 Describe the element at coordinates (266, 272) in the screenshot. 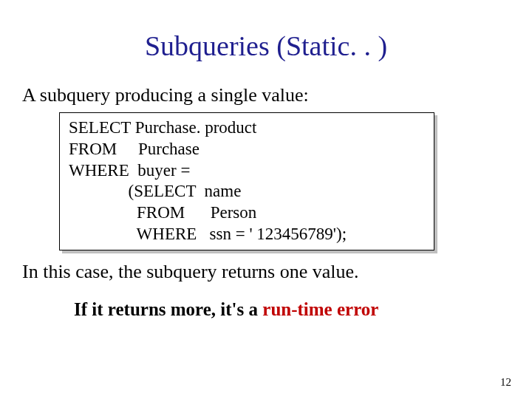

I see `after-text: In this case, the subquery returns one v…` at that location.